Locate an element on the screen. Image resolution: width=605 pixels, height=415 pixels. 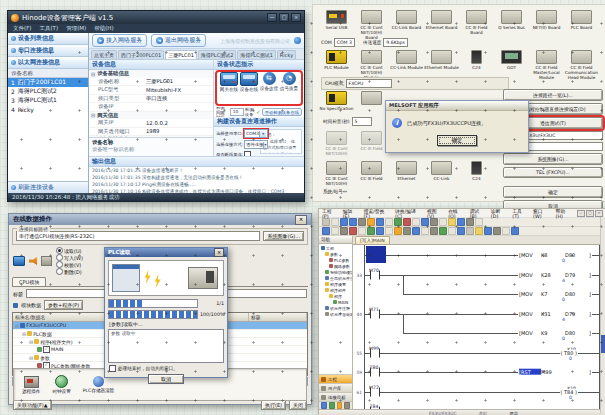
radio-写入(W): 写入(W) is located at coordinates (70, 258).